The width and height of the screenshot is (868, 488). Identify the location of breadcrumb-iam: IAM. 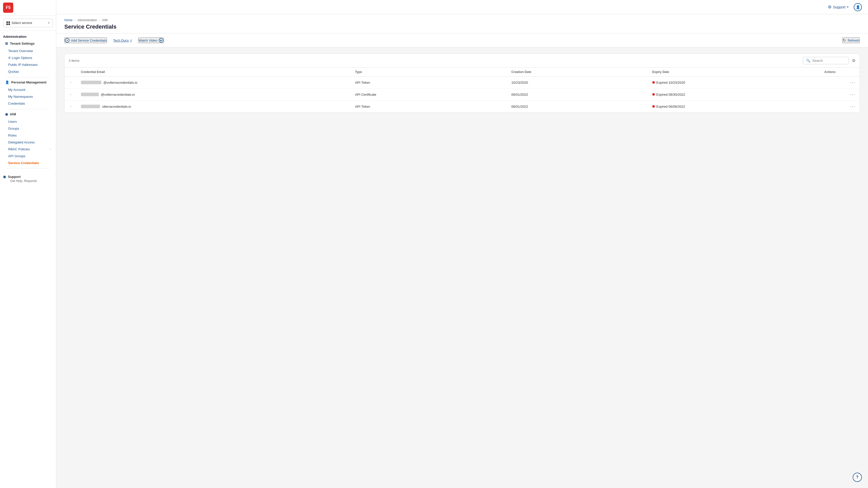
(105, 20).